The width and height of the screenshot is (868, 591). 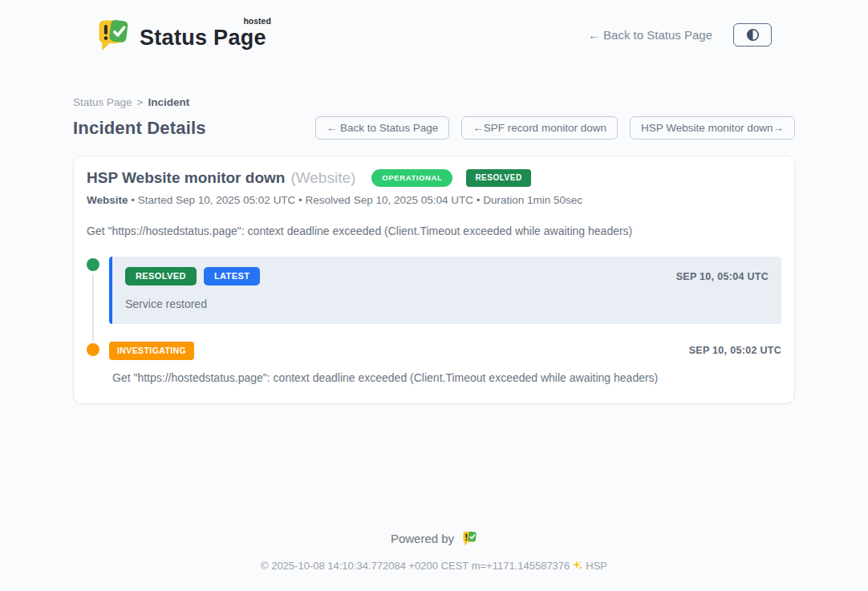 I want to click on powered-by-label: Powered by, so click(x=422, y=539).